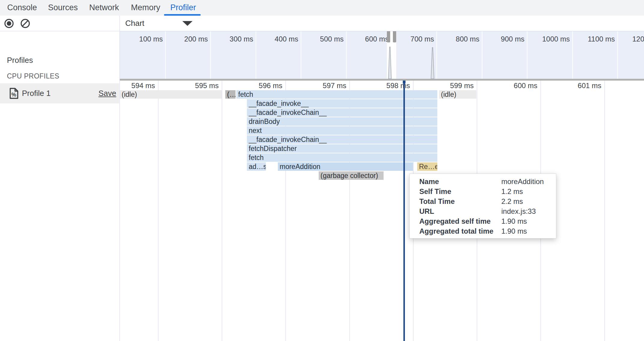 The height and width of the screenshot is (341, 644). Describe the element at coordinates (545, 39) in the screenshot. I see `overview-tick-label: 1000 ms` at that location.